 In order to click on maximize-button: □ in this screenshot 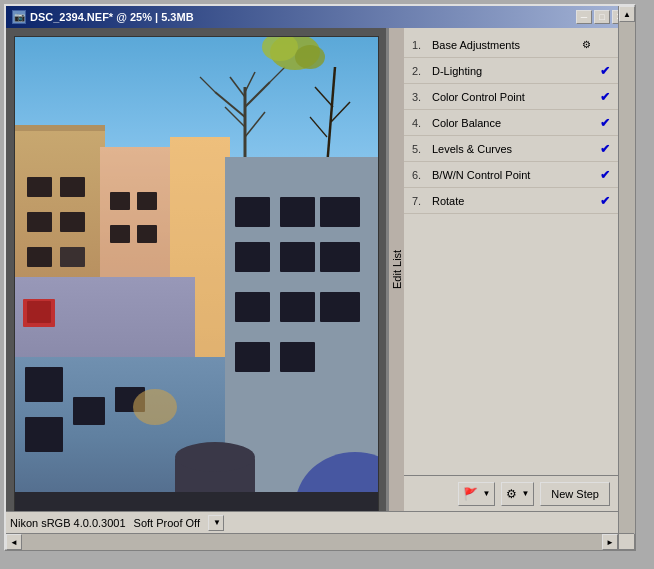, I will do `click(602, 17)`.